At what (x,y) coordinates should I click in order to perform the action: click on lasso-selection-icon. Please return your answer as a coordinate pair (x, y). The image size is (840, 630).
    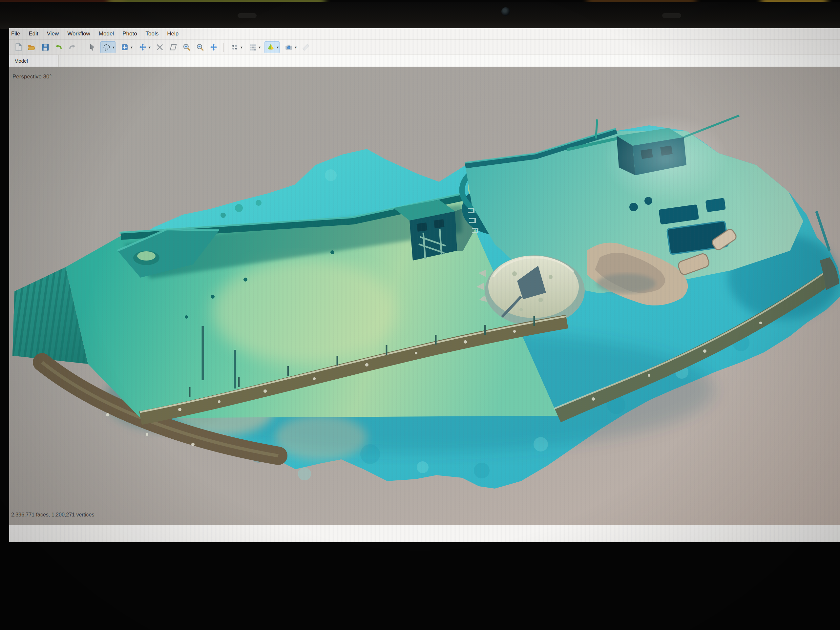
    Looking at the image, I should click on (107, 47).